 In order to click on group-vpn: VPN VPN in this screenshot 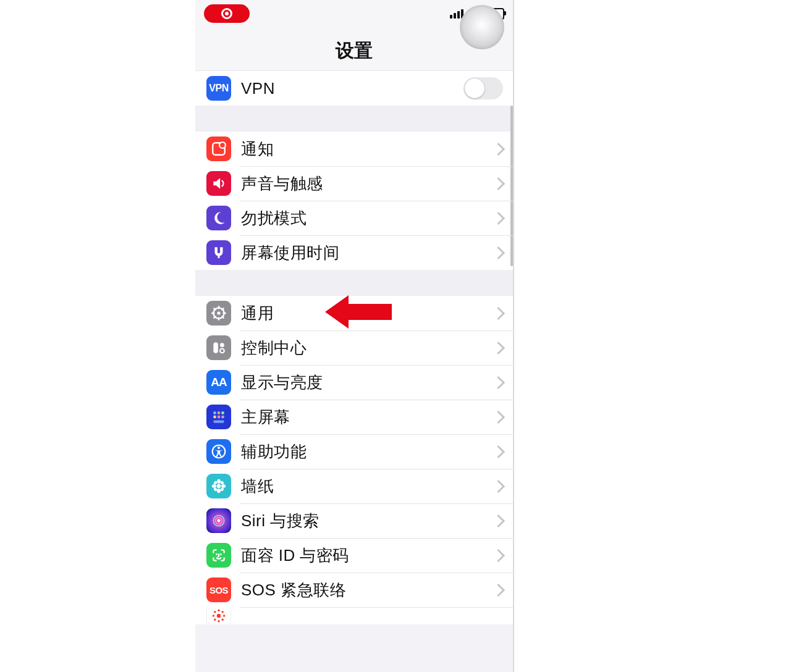, I will do `click(354, 88)`.